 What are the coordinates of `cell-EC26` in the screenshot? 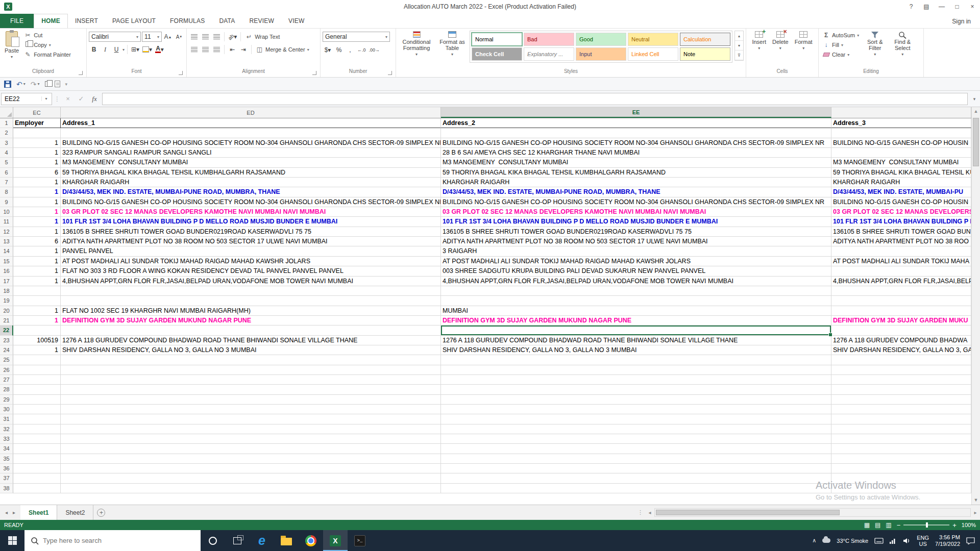 It's located at (37, 370).